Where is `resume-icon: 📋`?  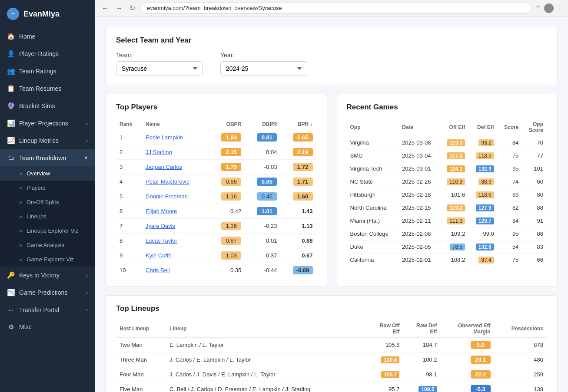
resume-icon: 📋 is located at coordinates (11, 89).